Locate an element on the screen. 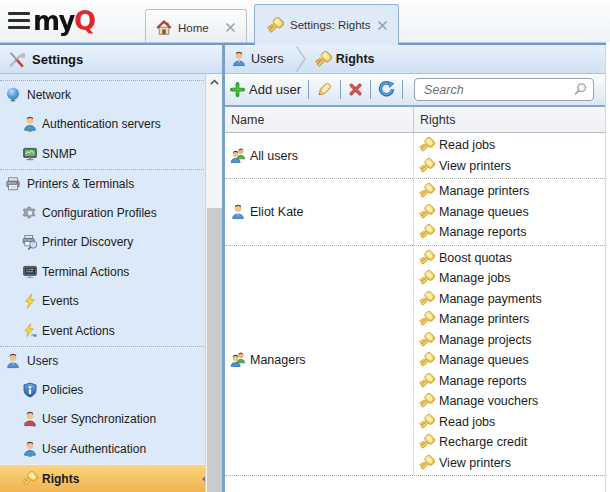 The image size is (610, 492). column-header-rights: Rights is located at coordinates (510, 120).